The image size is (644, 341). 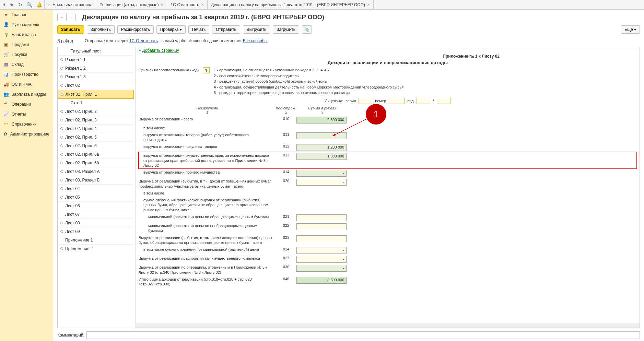 I want to click on nav-item: ᴬᵏОперации, so click(x=26, y=104).